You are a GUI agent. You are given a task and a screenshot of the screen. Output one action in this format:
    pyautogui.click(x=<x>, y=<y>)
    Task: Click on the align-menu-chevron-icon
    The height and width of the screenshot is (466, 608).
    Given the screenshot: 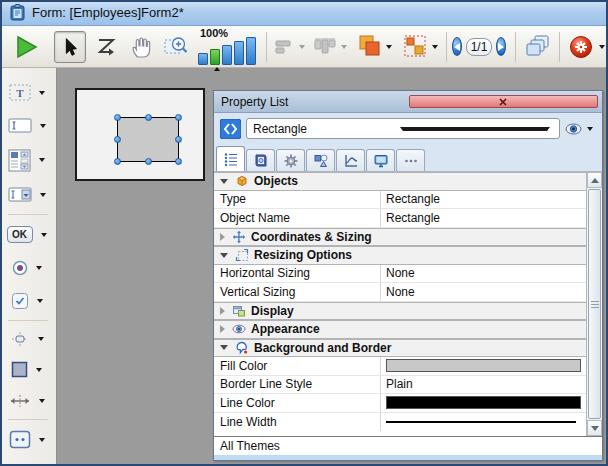 What is the action you would take?
    pyautogui.click(x=302, y=47)
    